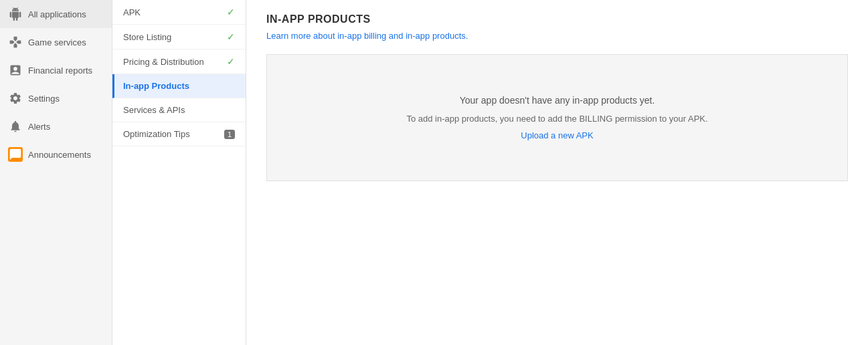 This screenshot has height=345, width=868. I want to click on optimization-badge: 1, so click(230, 134).